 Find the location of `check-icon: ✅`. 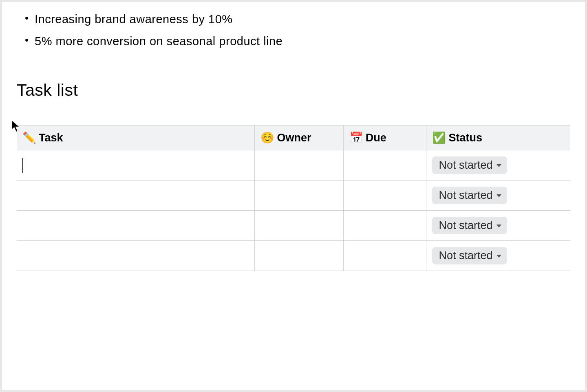

check-icon: ✅ is located at coordinates (439, 138).